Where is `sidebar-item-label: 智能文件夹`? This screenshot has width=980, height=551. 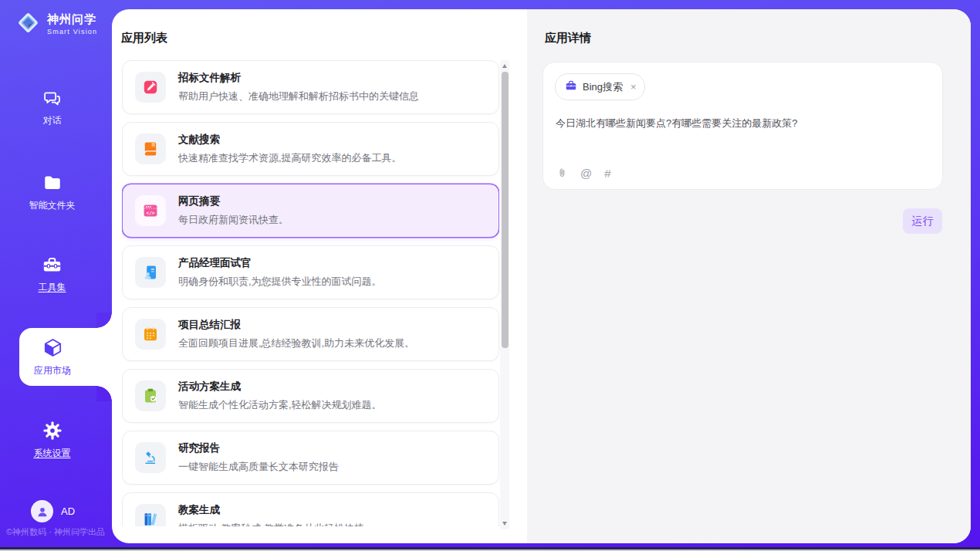
sidebar-item-label: 智能文件夹 is located at coordinates (52, 205).